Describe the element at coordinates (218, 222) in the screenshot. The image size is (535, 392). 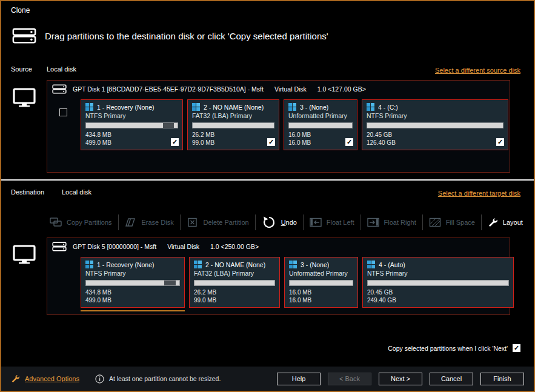
I see `toolbar-button-delete-partition: Delete Partition` at that location.